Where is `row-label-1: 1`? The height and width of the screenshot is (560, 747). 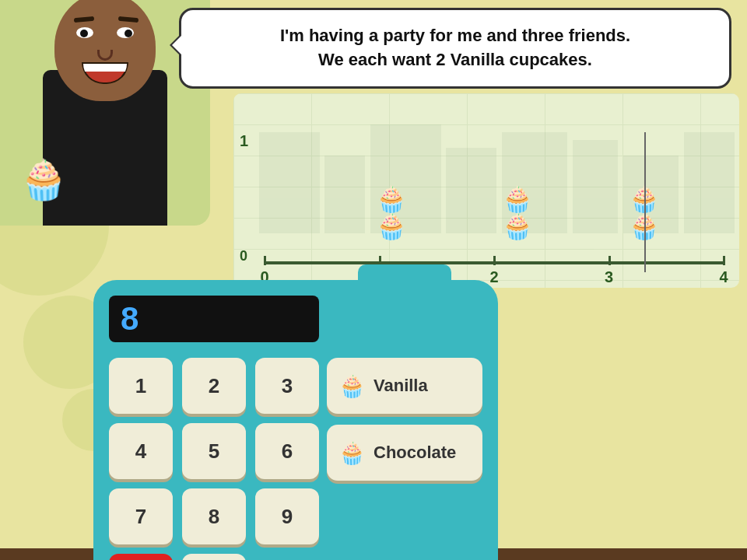
row-label-1: 1 is located at coordinates (244, 142).